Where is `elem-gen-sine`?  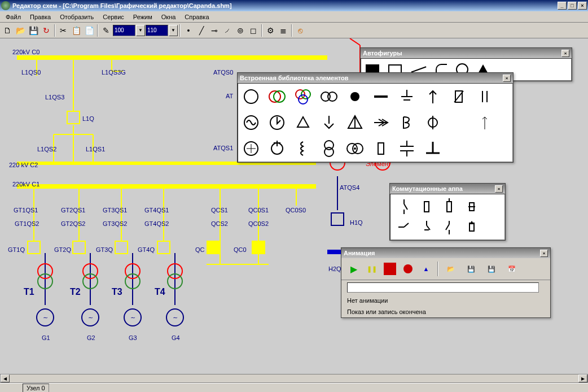 elem-gen-sine is located at coordinates (251, 123).